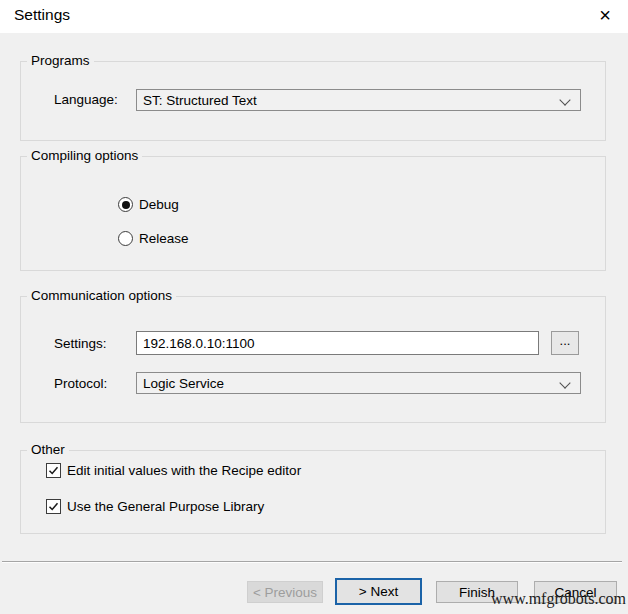 This screenshot has width=628, height=614. I want to click on dialog-title: Settings, so click(42, 15).